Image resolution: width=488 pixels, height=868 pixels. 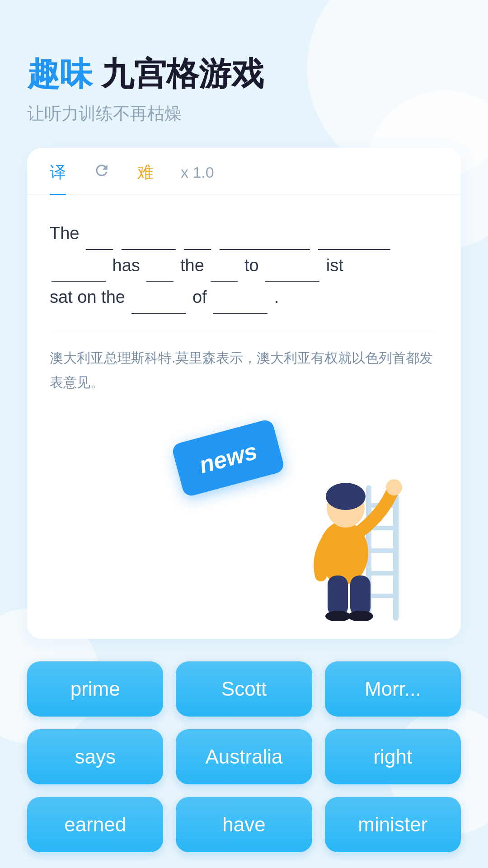 What do you see at coordinates (197, 178) in the screenshot?
I see `tab-speed: x 1.0` at bounding box center [197, 178].